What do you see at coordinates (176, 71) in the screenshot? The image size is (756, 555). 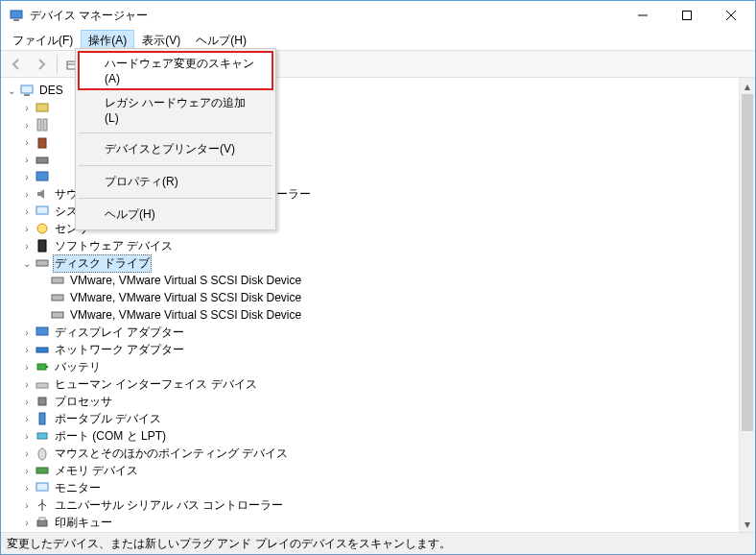 I see `menu-scan-hardware: ハードウェア変更のスキャン(A)` at bounding box center [176, 71].